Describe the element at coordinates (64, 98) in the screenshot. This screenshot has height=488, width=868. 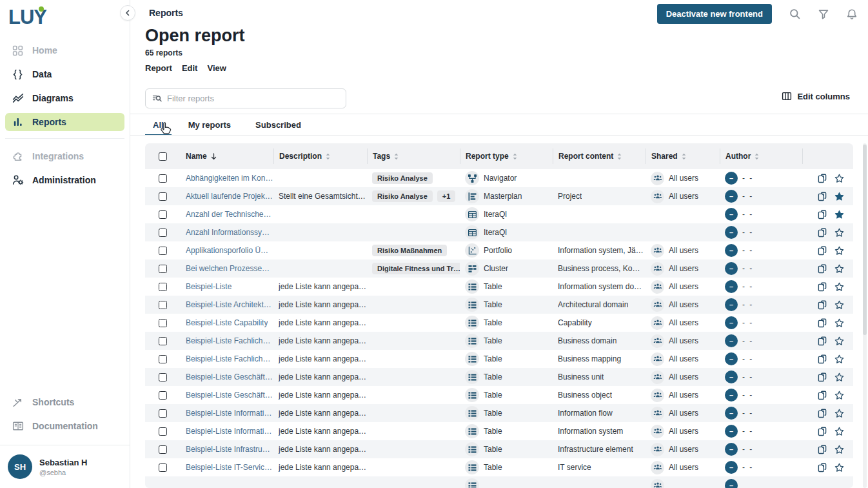
I see `sidebar-item-diagrams: Diagrams` at that location.